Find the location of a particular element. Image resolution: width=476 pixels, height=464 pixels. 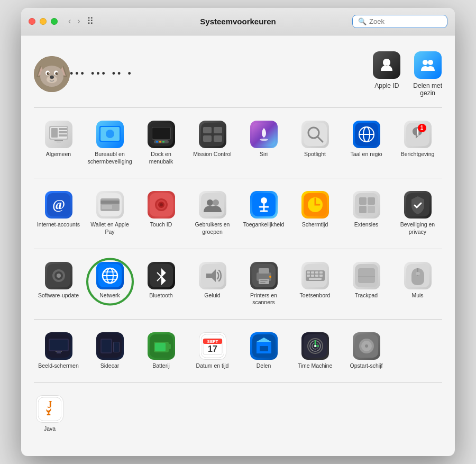

muis-label: Muis is located at coordinates (417, 296).